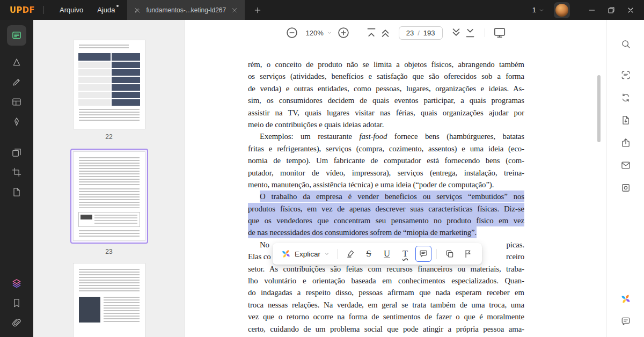  I want to click on edit-tool, so click(17, 82).